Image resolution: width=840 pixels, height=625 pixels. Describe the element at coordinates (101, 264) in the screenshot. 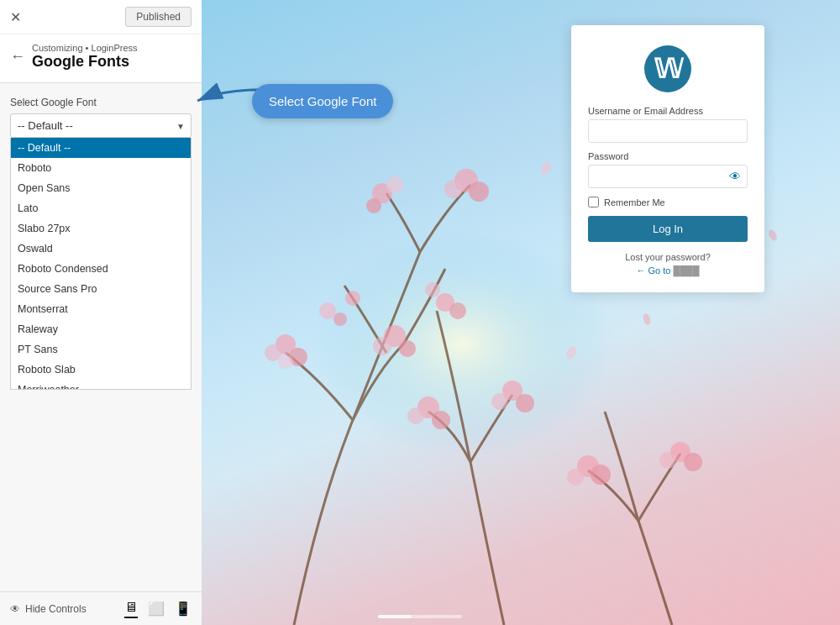

I see `font-dropdown: -- Default --RobotoOpen SansLatoSlabo 27…` at that location.